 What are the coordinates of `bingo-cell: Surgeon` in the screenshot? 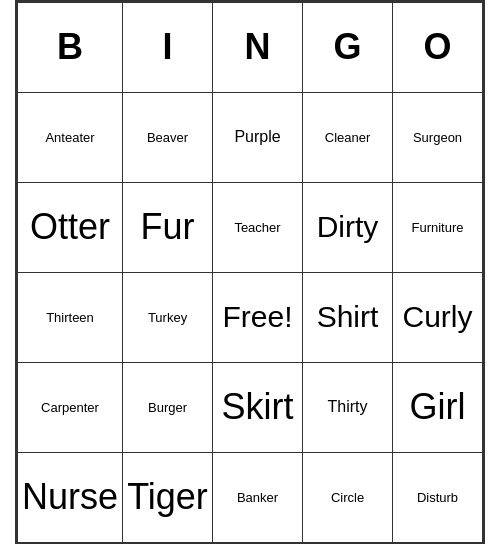 It's located at (438, 137).